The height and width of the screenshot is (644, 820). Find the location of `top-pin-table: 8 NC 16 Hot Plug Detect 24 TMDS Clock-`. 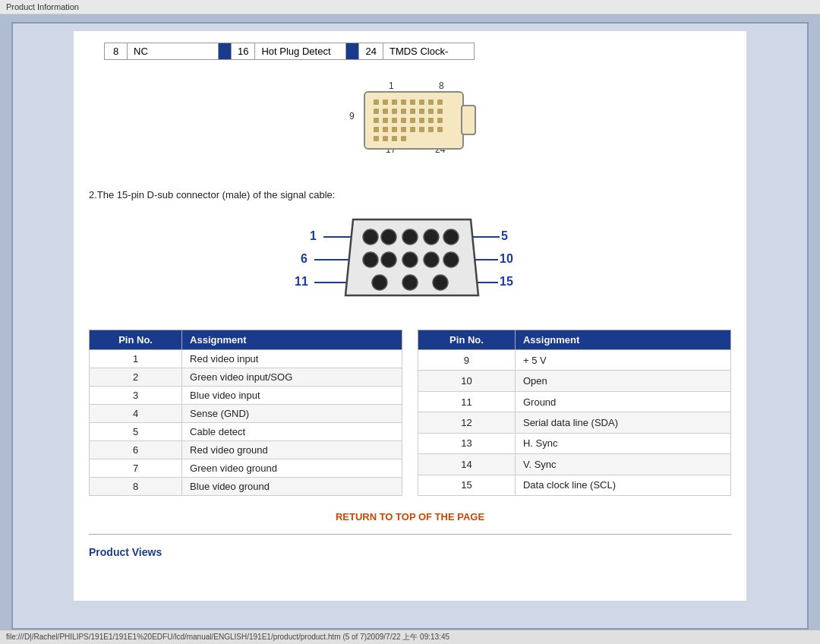

top-pin-table: 8 NC 16 Hot Plug Detect 24 TMDS Clock- is located at coordinates (289, 52).